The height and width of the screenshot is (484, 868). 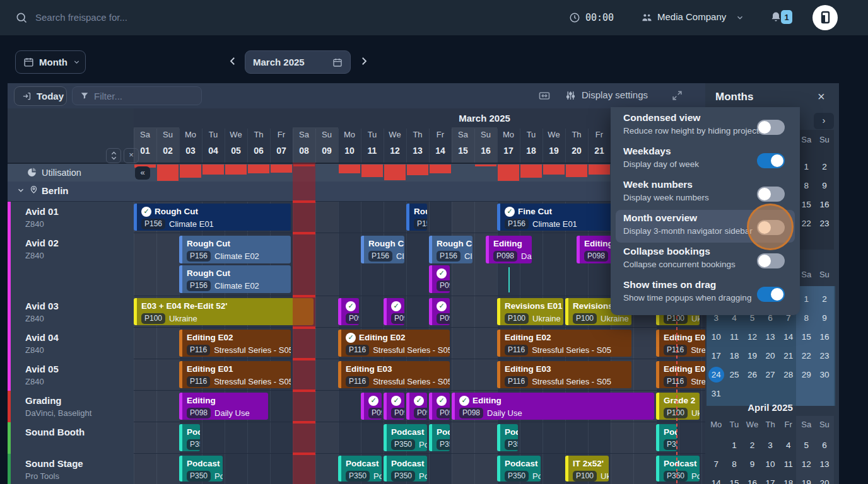 I want to click on booking-block: Editing E01P116Stressful Series - S05, so click(x=235, y=374).